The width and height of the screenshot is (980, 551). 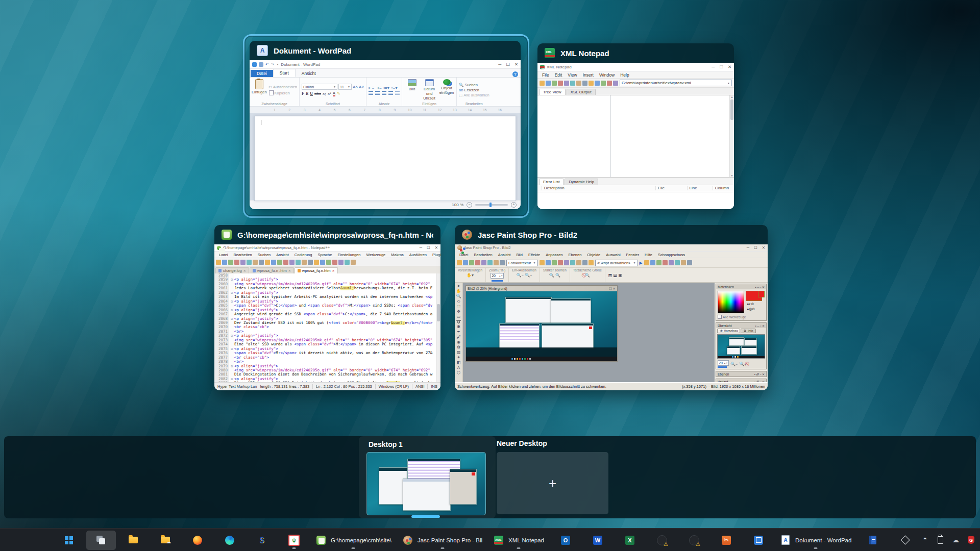 I want to click on wordpad-quick-access-toolbar: ↶ ↷ ▼, so click(x=265, y=64).